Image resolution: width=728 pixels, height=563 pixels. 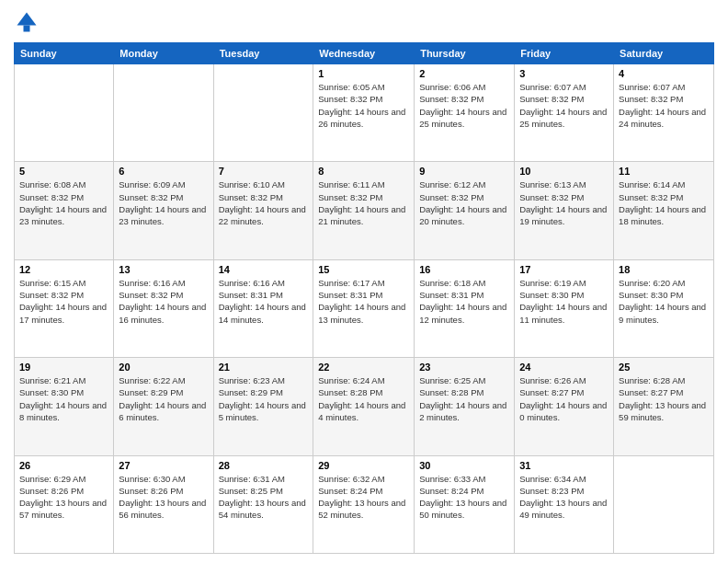 I want to click on day-info: Sunrise: 6:22 AM Sunset: 8:29 PM Dayligh…, so click(x=164, y=399).